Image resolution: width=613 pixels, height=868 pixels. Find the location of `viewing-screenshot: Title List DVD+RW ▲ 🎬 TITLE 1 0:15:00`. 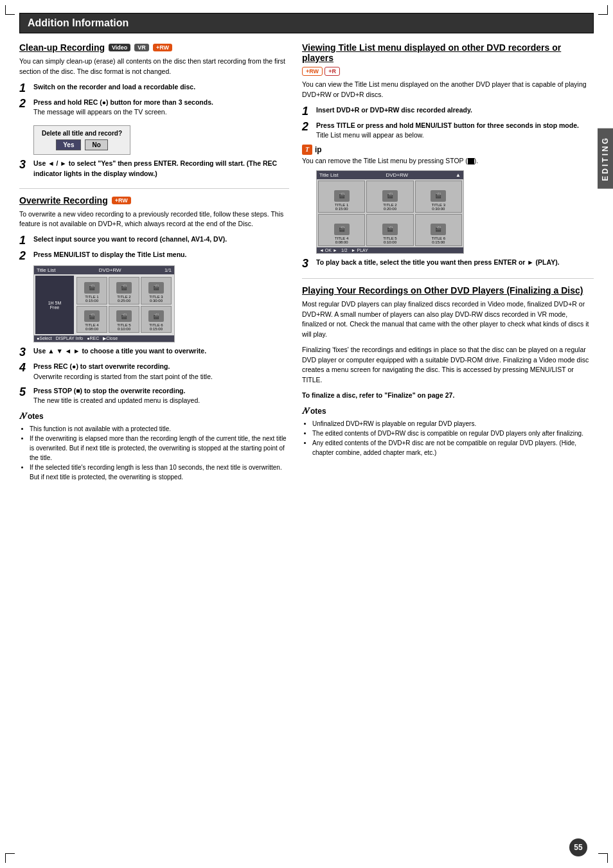

viewing-screenshot: Title List DVD+RW ▲ 🎬 TITLE 1 0:15:00 is located at coordinates (390, 212).